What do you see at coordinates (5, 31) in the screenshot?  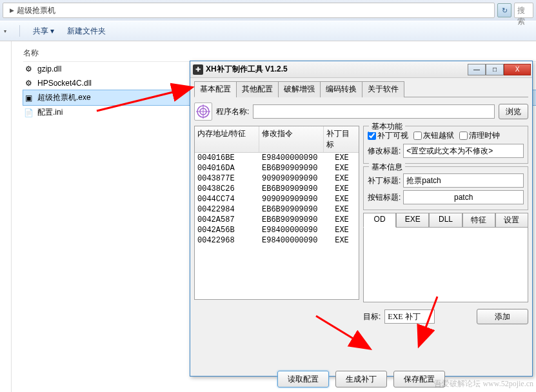 I see `organize-dropdown-icon: ▾` at bounding box center [5, 31].